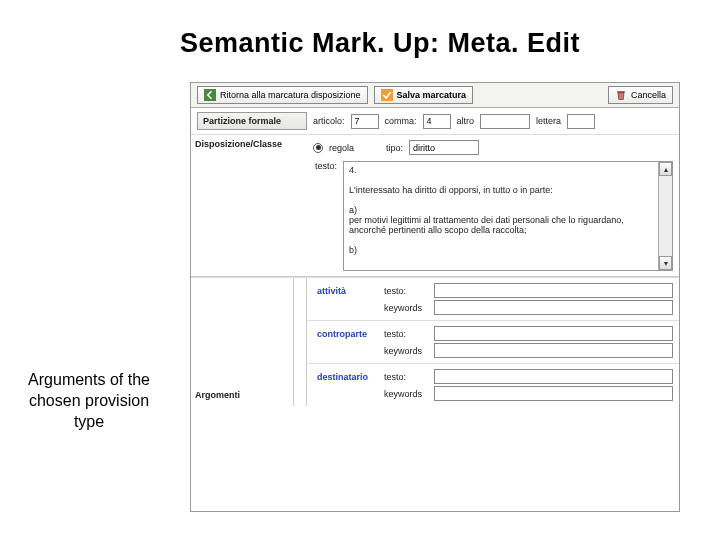  What do you see at coordinates (346, 334) in the screenshot?
I see `controparte-label: controparte` at bounding box center [346, 334].